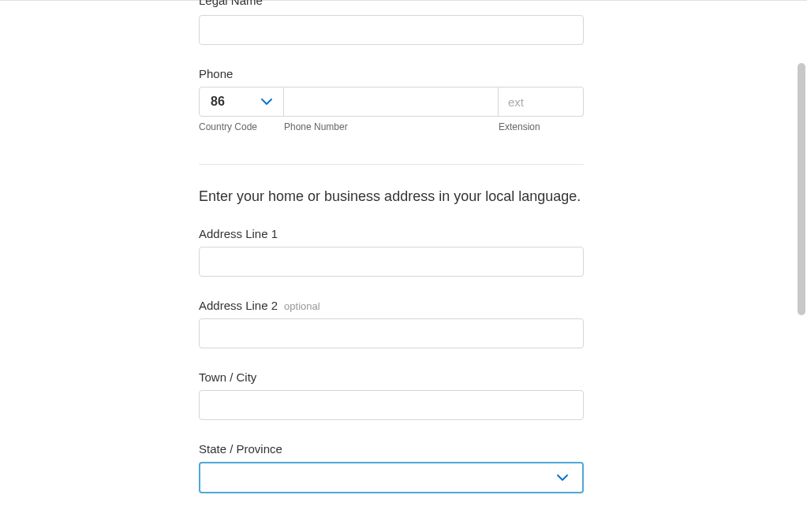 The image size is (807, 532). What do you see at coordinates (238, 306) in the screenshot?
I see `address-line-2-label: Address Line 2` at bounding box center [238, 306].